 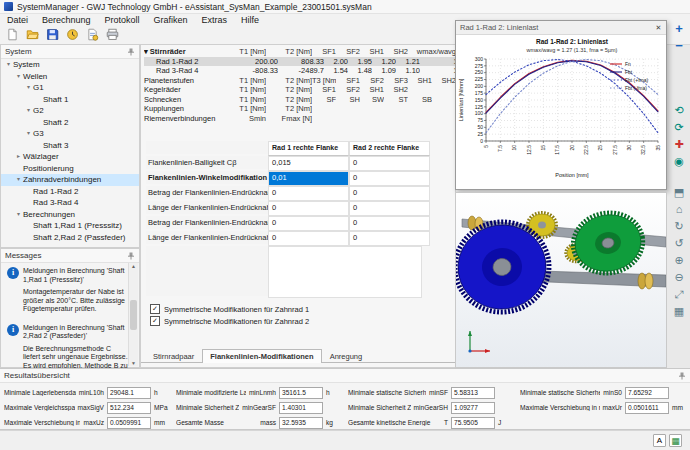 What do you see at coordinates (207, 148) in the screenshot?
I see `corner-cell` at bounding box center [207, 148].